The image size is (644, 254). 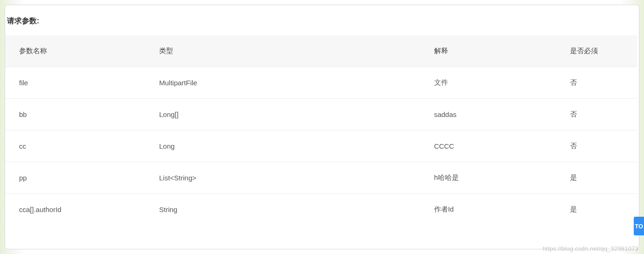 I want to click on table-row: file MultipartFile 文件 否, so click(x=321, y=83).